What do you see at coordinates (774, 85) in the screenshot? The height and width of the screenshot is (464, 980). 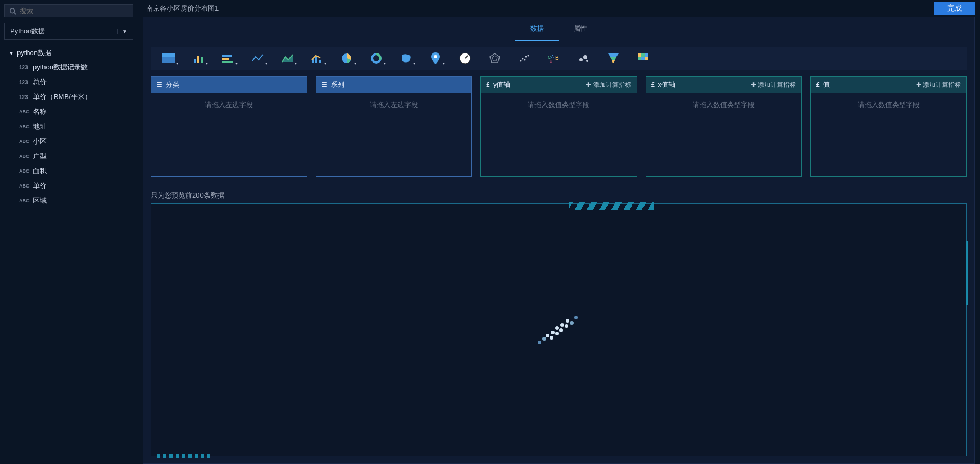 I see `zone-xaxis-add: ✚ 添加计算指标` at bounding box center [774, 85].